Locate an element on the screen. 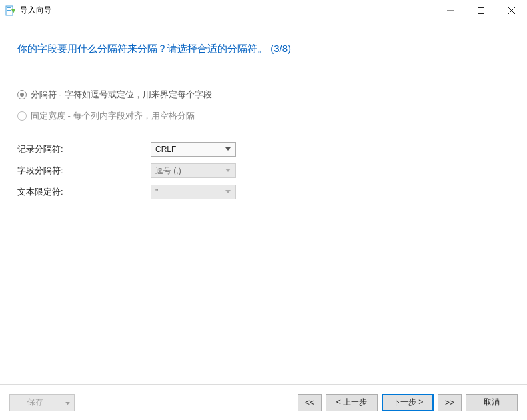 Image resolution: width=527 pixels, height=420 pixels. window-controls is located at coordinates (481, 11).